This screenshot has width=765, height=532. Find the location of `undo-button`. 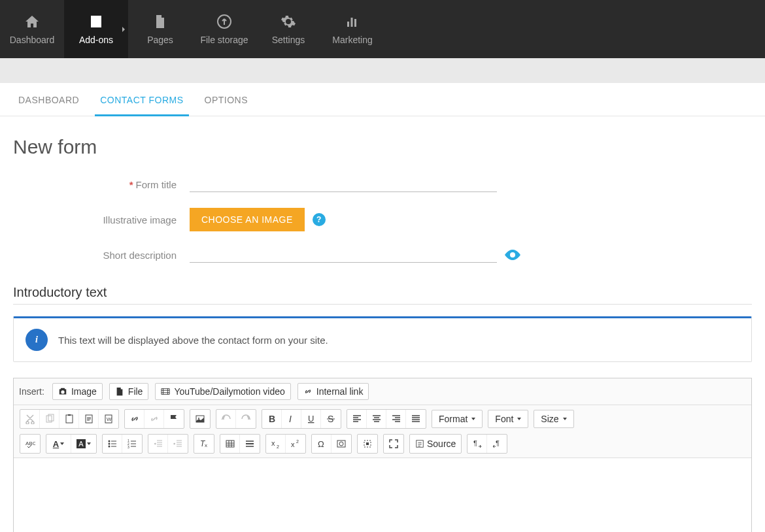

undo-button is located at coordinates (226, 419).